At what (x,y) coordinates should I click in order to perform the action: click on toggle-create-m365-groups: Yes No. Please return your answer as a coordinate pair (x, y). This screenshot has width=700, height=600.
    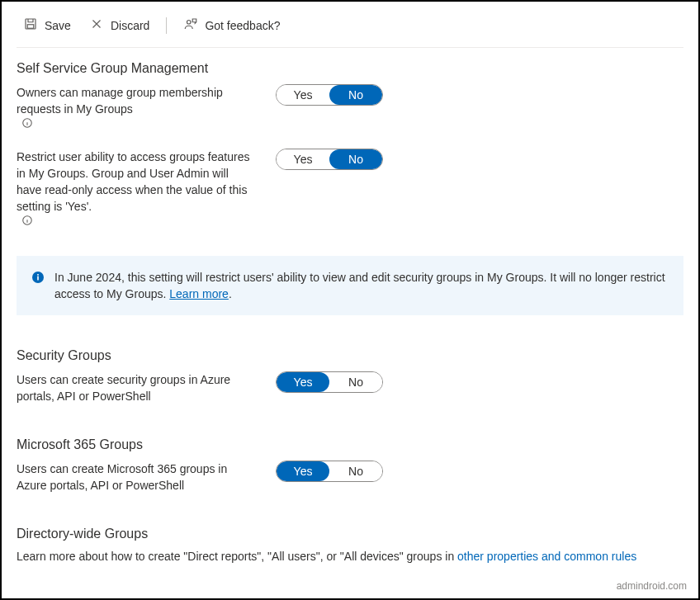
    Looking at the image, I should click on (329, 471).